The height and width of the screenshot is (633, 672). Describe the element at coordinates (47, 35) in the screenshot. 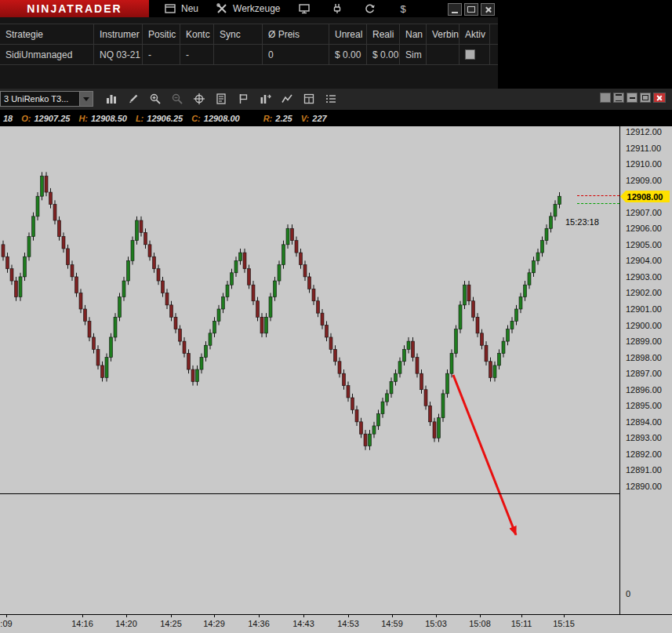

I see `column-header-0: Strategie` at that location.